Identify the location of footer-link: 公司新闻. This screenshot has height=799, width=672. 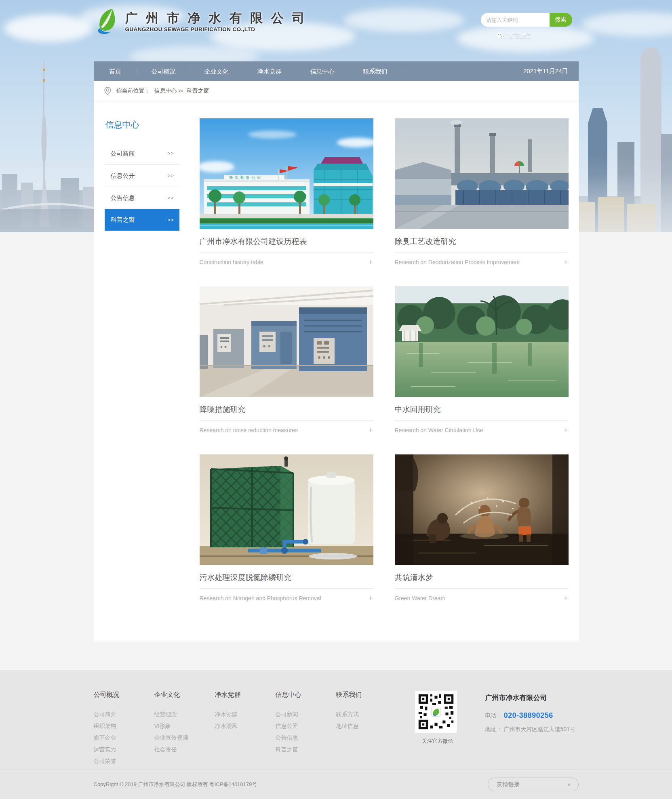
(306, 714).